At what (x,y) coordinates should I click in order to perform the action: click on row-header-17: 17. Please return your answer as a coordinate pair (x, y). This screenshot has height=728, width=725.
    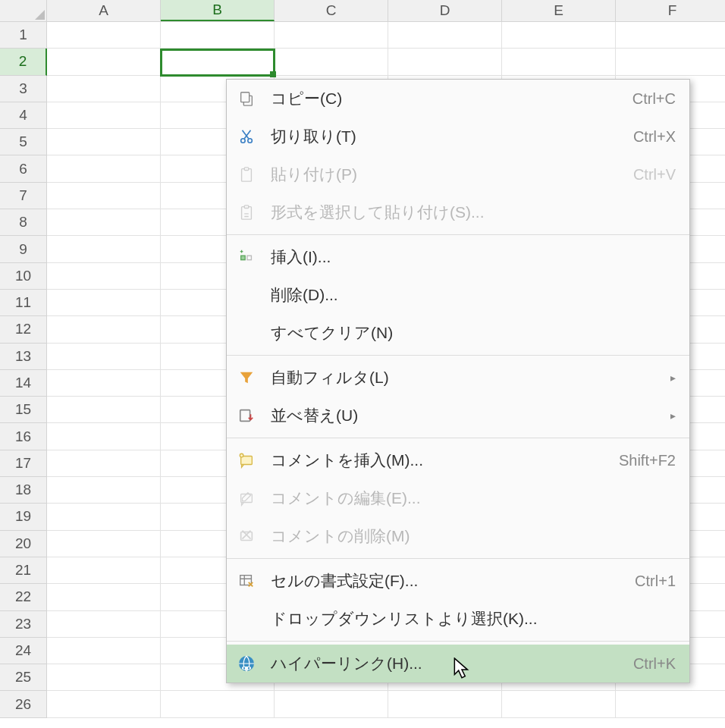
    Looking at the image, I should click on (24, 464).